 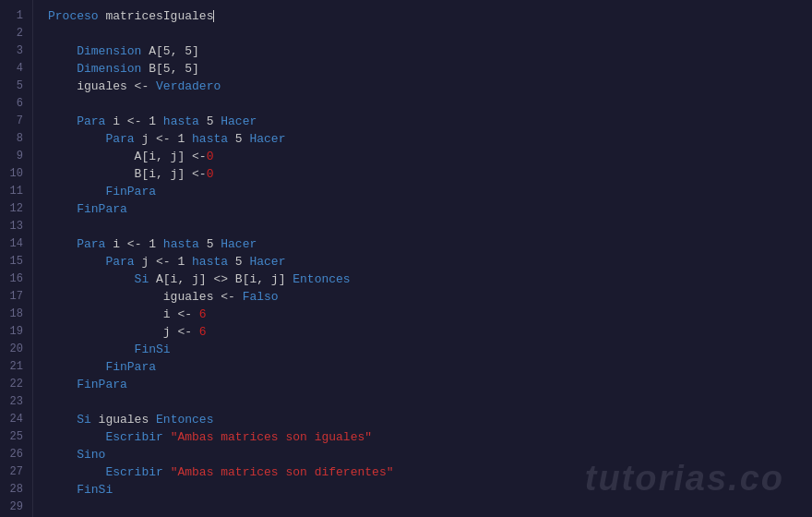 I want to click on line-number-6: 6, so click(x=11, y=103).